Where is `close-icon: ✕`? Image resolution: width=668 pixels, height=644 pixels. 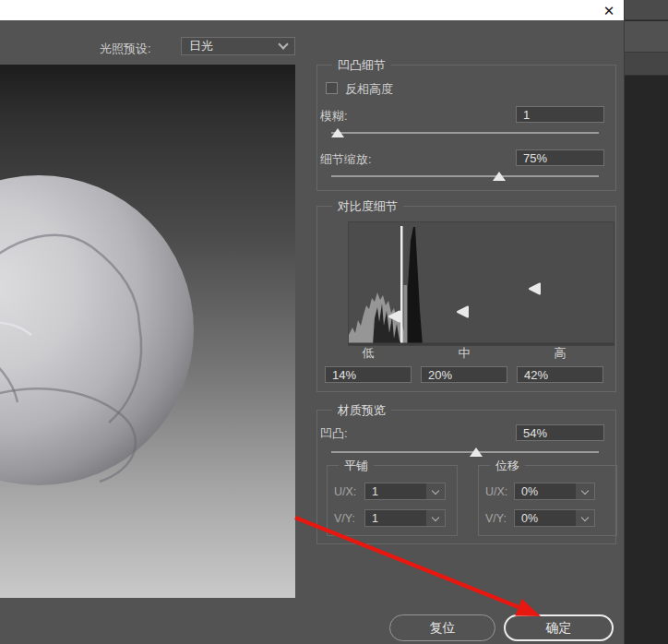
close-icon: ✕ is located at coordinates (609, 11).